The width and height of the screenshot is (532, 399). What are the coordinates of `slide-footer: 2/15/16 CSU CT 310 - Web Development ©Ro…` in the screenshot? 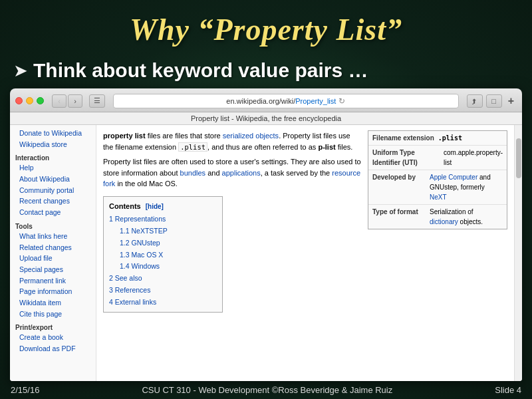 It's located at (266, 390).